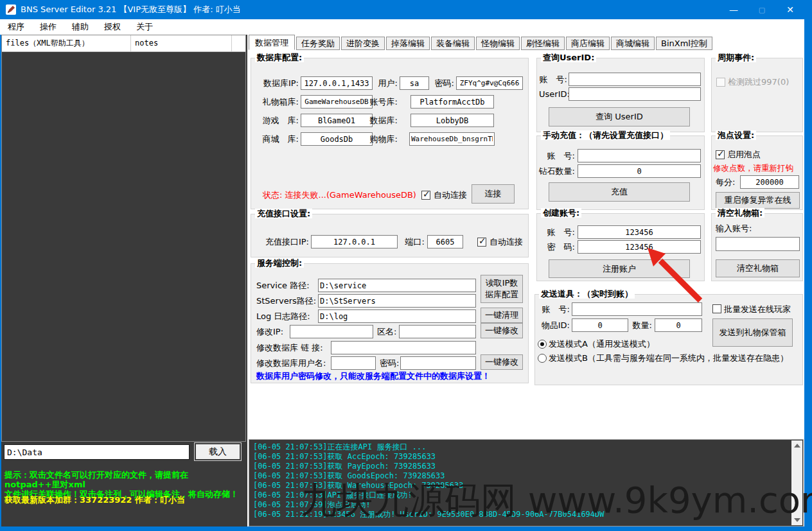 The image size is (812, 531). I want to click on tab-shop-edit: 商店编辑, so click(588, 44).